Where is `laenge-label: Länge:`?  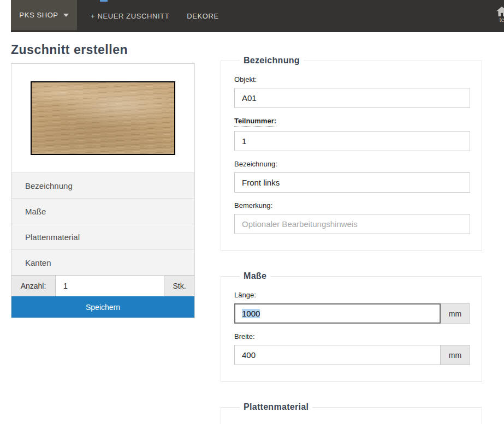
laenge-label: Länge: is located at coordinates (245, 295).